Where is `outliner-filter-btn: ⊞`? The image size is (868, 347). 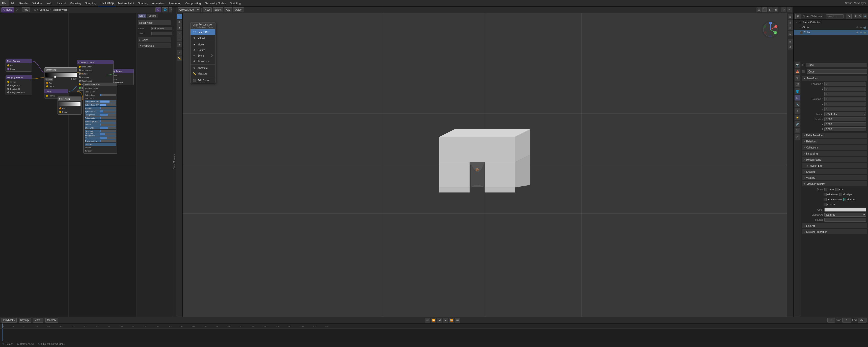
outliner-filter-btn: ⊞ is located at coordinates (798, 16).